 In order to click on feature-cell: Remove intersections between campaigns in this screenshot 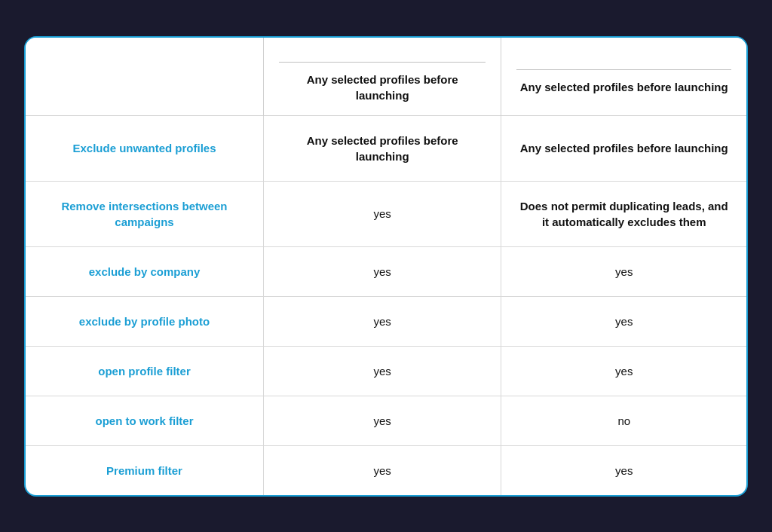, I will do `click(145, 214)`.